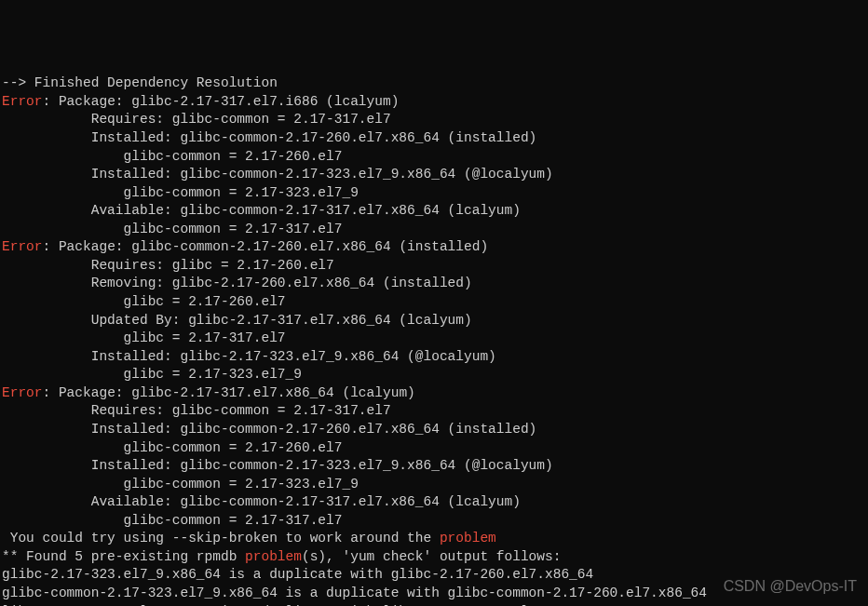 The height and width of the screenshot is (606, 868). What do you see at coordinates (221, 538) in the screenshot?
I see `terminal-text-segment: You could try using --skip-broken to wor…` at bounding box center [221, 538].